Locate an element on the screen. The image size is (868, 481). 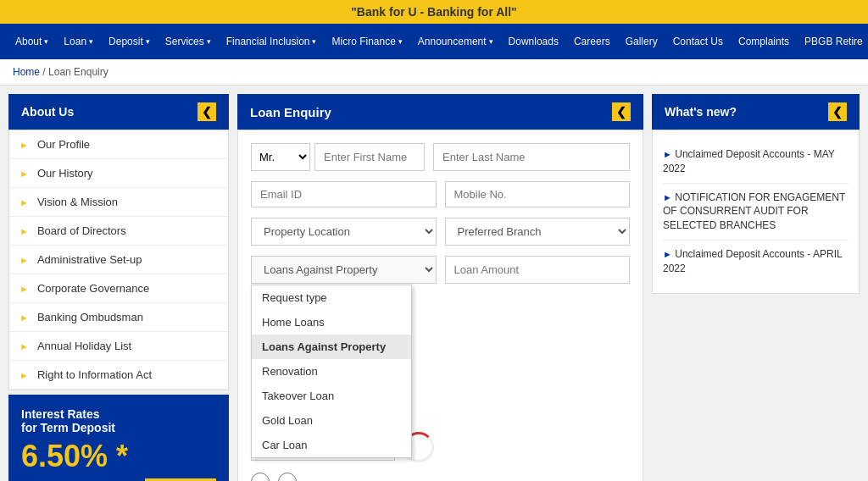
nav-deposit: Deposit ▾ is located at coordinates (129, 41).